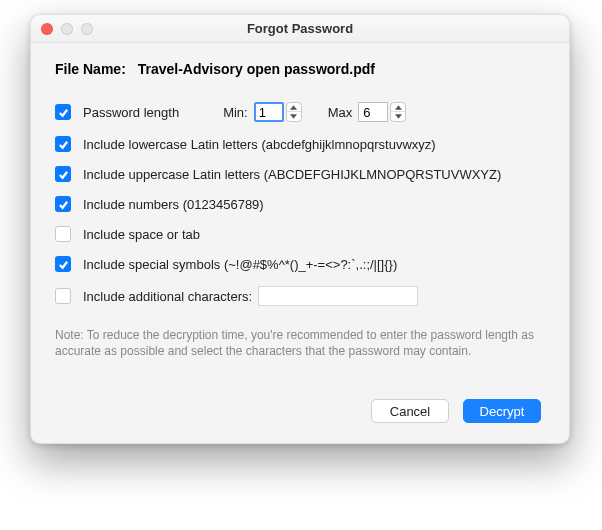  What do you see at coordinates (300, 144) in the screenshot?
I see `option-lowercase: Include lowercase Latin letters (abcdefg…` at bounding box center [300, 144].